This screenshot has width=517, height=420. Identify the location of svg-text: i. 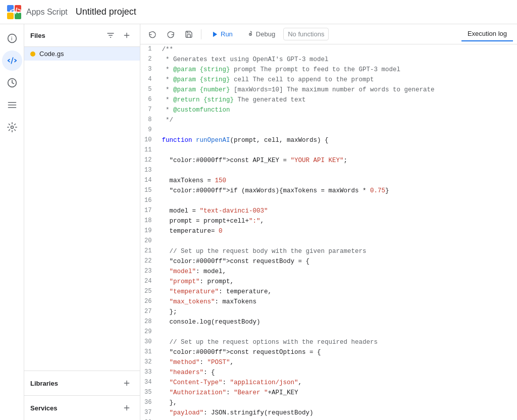
(11, 38).